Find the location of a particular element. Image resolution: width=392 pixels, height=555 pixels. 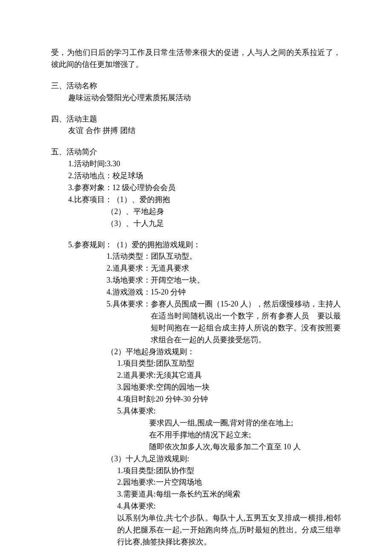

g3-line4: 4.具体要求: is located at coordinates (196, 506).